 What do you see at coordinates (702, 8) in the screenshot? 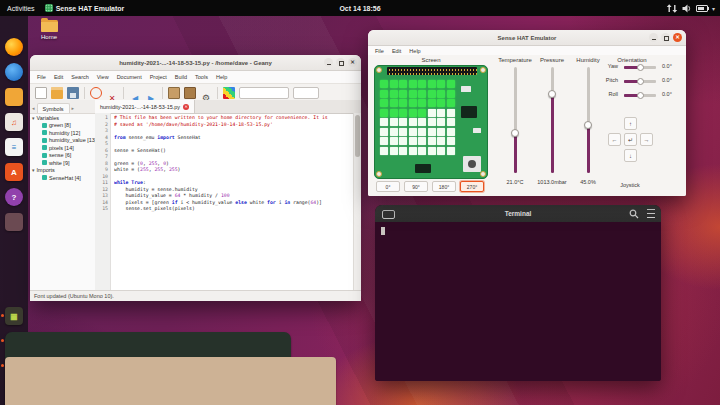
I see `battery-icon` at bounding box center [702, 8].